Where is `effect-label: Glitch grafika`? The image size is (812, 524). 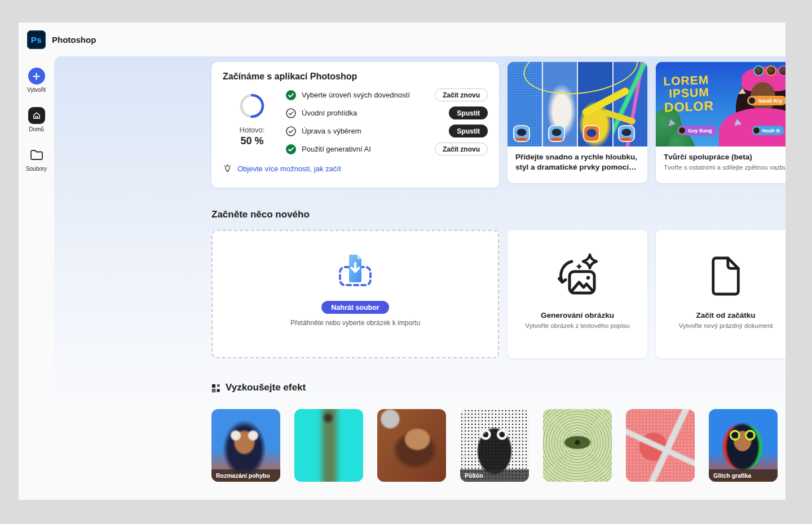
effect-label: Glitch grafika is located at coordinates (743, 476).